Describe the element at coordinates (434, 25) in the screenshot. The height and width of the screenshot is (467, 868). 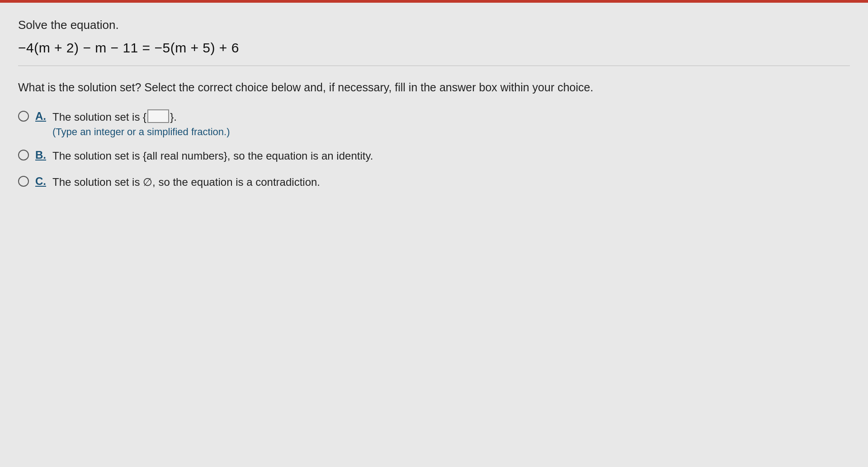
I see `question-header: Solve the equation.` at that location.